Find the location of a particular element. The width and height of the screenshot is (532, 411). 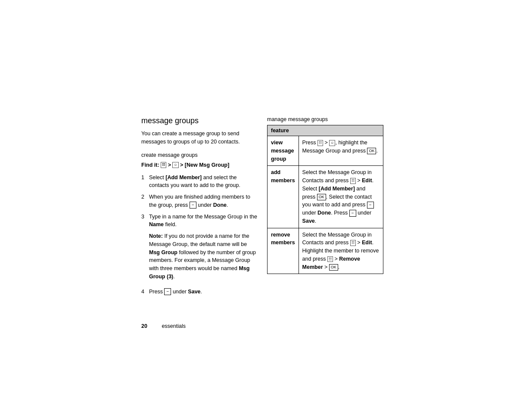

note-block: Note: If you do not provide a name for t… is located at coordinates (203, 257).